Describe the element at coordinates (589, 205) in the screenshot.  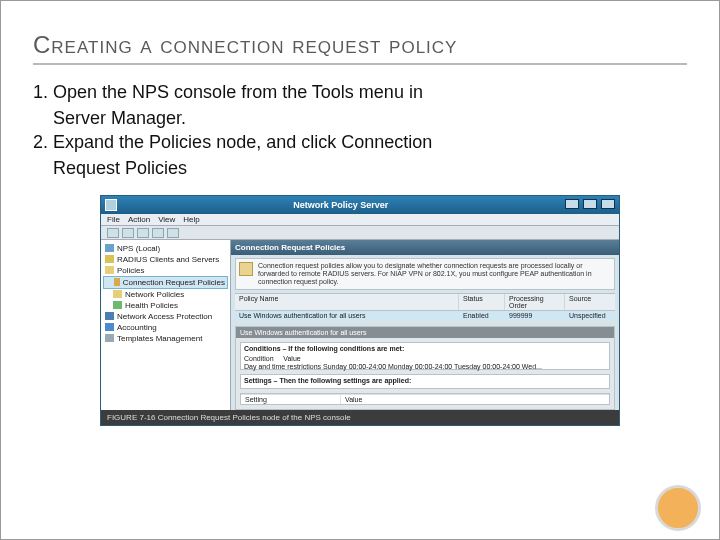
I see `window-controls` at that location.